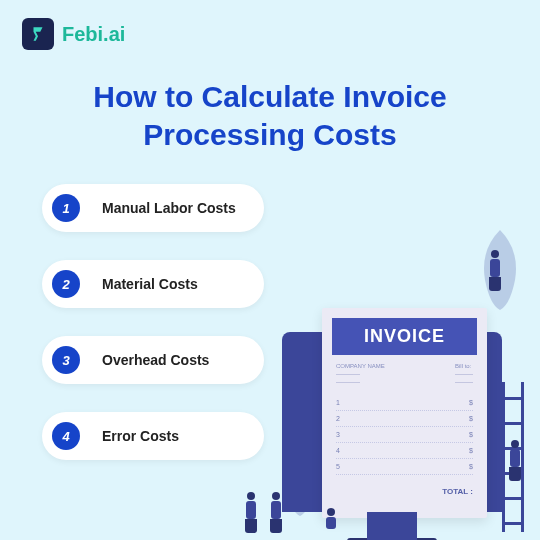 This screenshot has width=540, height=540. What do you see at coordinates (66, 360) in the screenshot?
I see `item-number: 3` at bounding box center [66, 360].